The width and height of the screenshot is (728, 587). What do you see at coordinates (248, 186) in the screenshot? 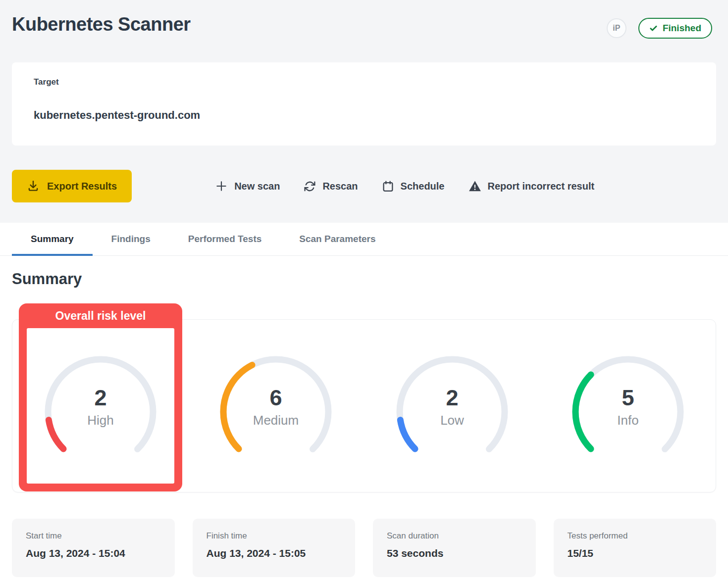
I see `new-scan-button: New scan` at bounding box center [248, 186].